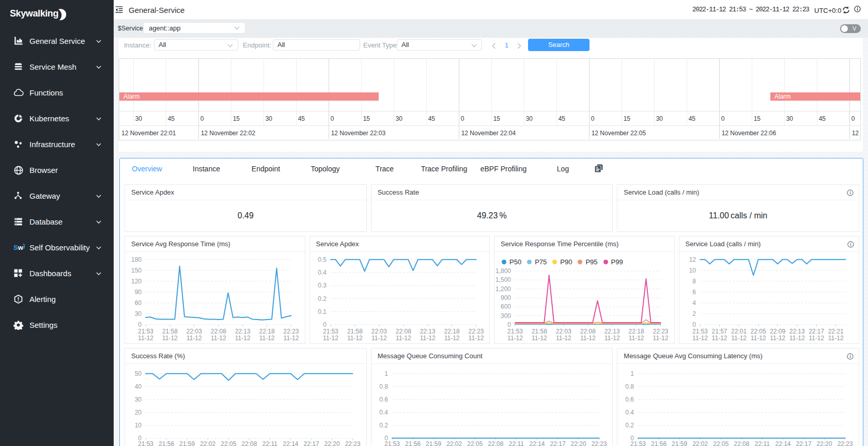  What do you see at coordinates (778, 331) in the screenshot?
I see `svg-text: 22:09` at bounding box center [778, 331].